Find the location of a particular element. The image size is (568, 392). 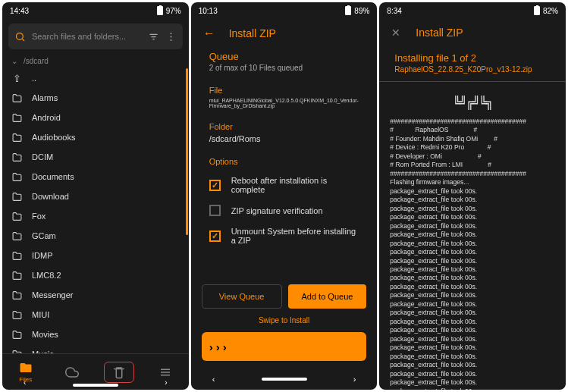

terminal-line: Flashing firmware images... is located at coordinates (472, 182).